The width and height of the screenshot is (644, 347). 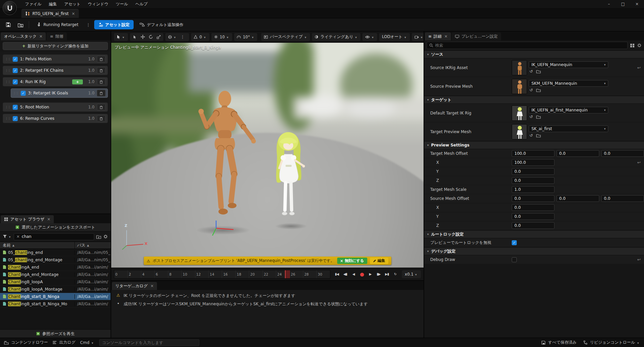 I want to click on running-retarget-button: Running Retarget, so click(x=57, y=25).